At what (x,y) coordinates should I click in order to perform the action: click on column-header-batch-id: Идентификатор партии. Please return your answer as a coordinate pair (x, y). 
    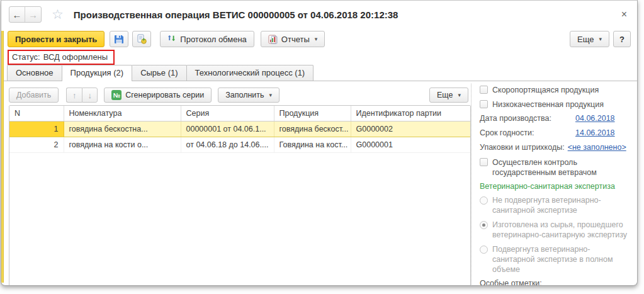
    Looking at the image, I should click on (410, 113).